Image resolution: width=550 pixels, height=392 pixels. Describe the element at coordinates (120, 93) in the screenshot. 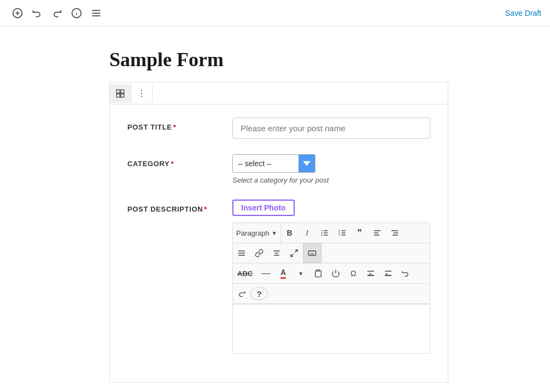

I see `block-grid-view-button` at that location.